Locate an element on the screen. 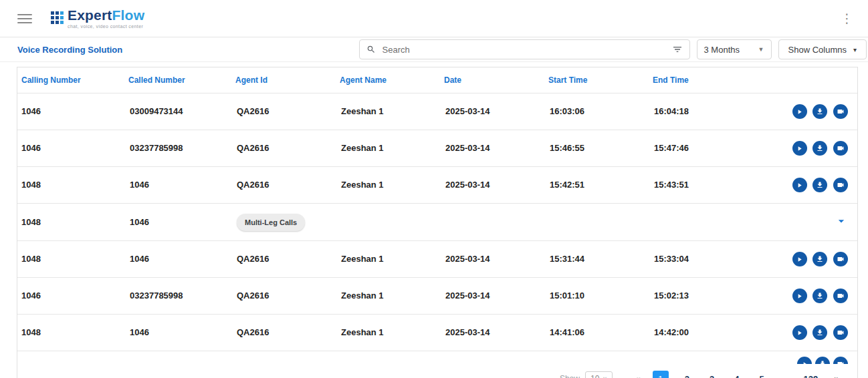  table-row: 1046 03237785998 QA2616 Zeeshan 1 2025-0… is located at coordinates (437, 297).